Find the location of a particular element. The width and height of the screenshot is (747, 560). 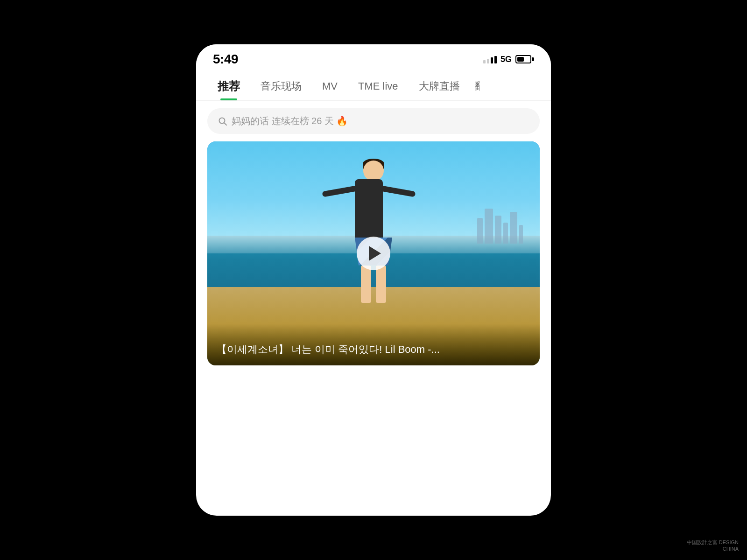

watermark: 中国設計之富 DESIGNCHINA is located at coordinates (712, 545).